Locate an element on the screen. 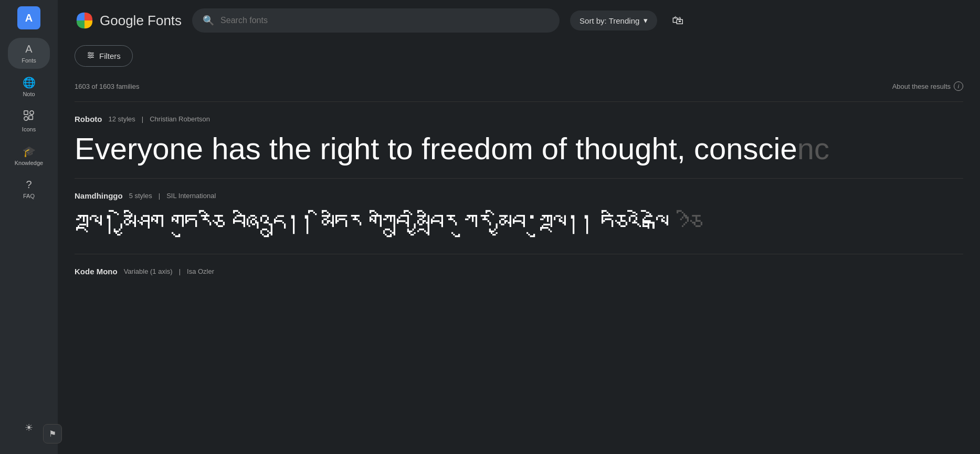  theme-toggle-button: ☀ is located at coordinates (29, 428).